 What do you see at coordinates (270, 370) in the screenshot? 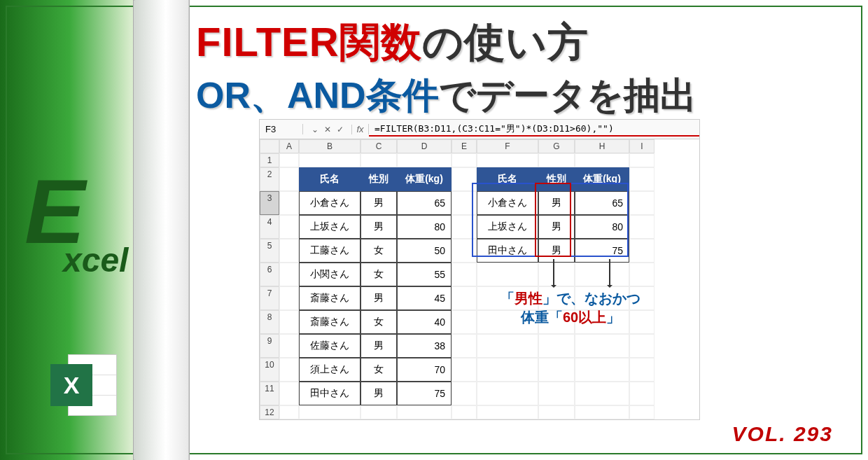
I see `row-10: 10` at bounding box center [270, 370].